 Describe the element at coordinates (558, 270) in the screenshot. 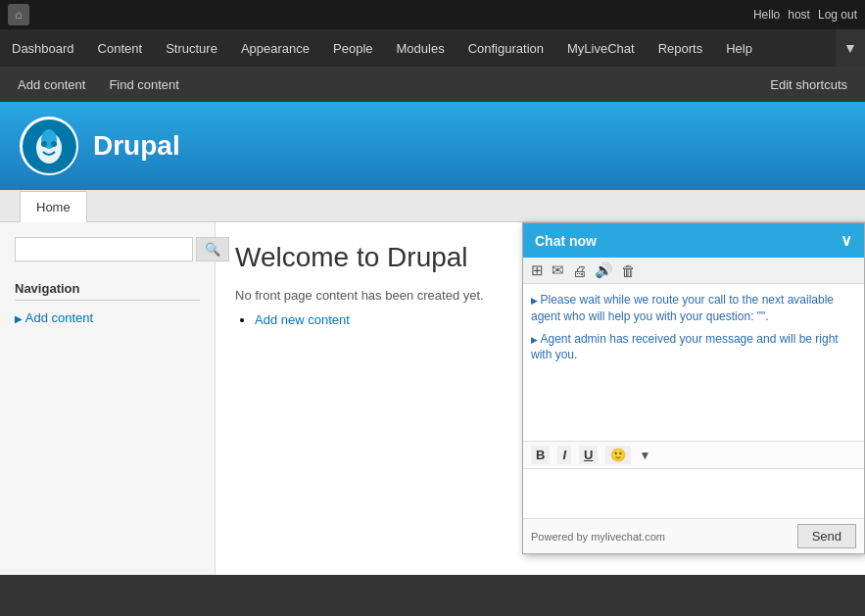

I see `chat-tool-email-icon: ✉` at that location.